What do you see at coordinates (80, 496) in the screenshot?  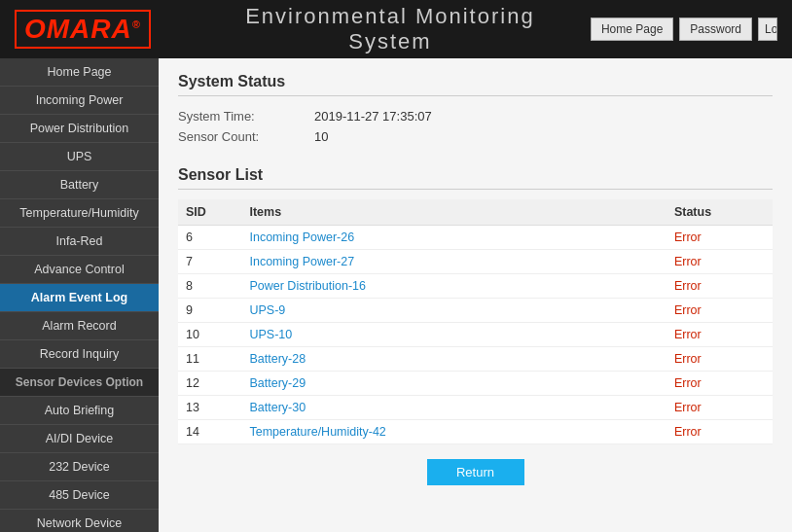 I see `sidebar-item-485-device: 485 Device` at bounding box center [80, 496].